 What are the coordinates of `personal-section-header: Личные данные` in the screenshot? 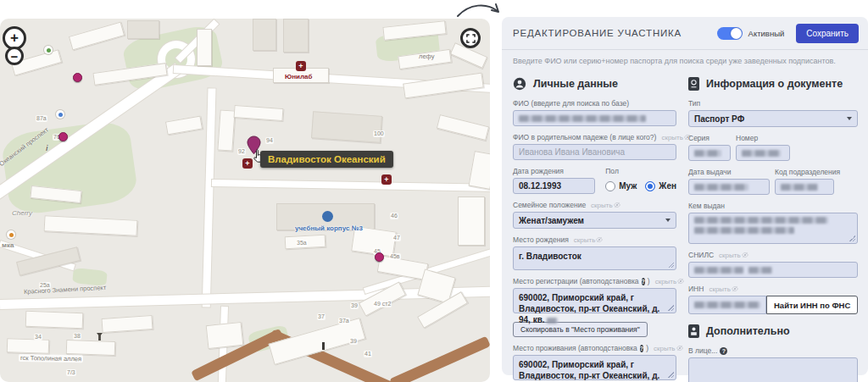 It's located at (595, 84).